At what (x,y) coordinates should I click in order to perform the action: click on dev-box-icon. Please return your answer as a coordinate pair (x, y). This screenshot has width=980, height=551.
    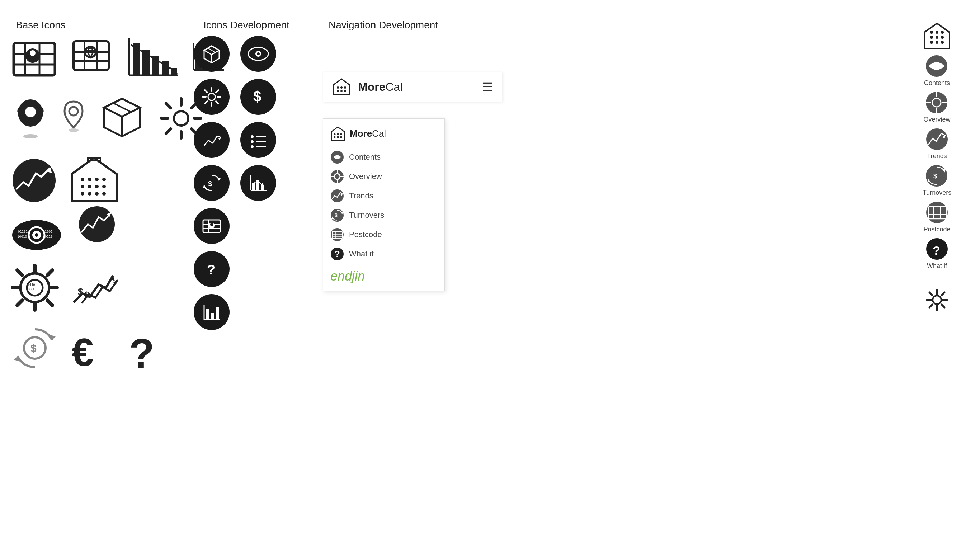
    Looking at the image, I should click on (212, 54).